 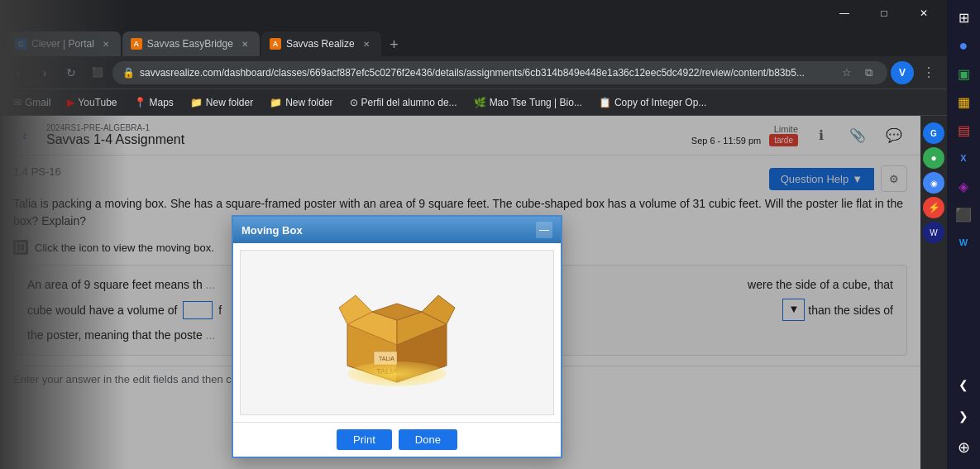 What do you see at coordinates (245, 44) in the screenshot?
I see `tab-close-savvas1: ✕` at bounding box center [245, 44].